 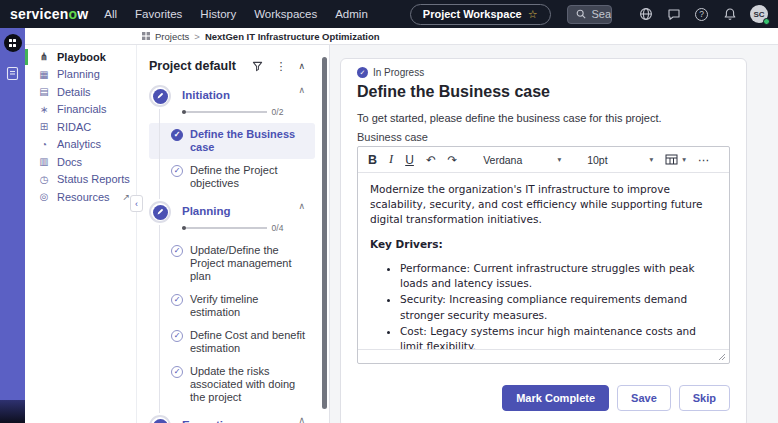 I want to click on playbook-task-cost-benefit: ✓Define Cost and benefit estimation, so click(x=232, y=342).